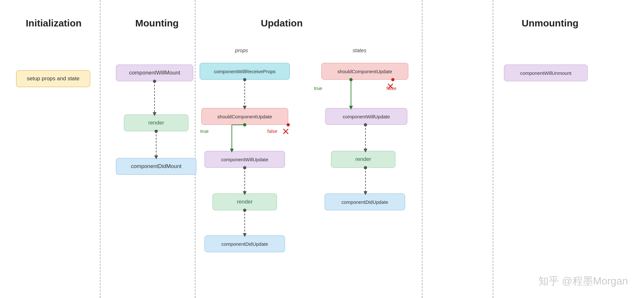  What do you see at coordinates (318, 88) in the screenshot?
I see `label-true-states: true` at bounding box center [318, 88].